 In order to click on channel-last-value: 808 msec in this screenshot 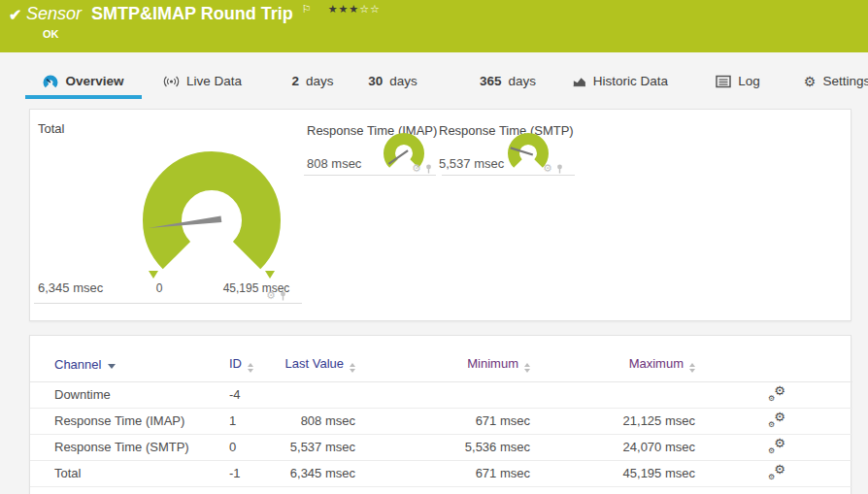, I will do `click(326, 421)`.